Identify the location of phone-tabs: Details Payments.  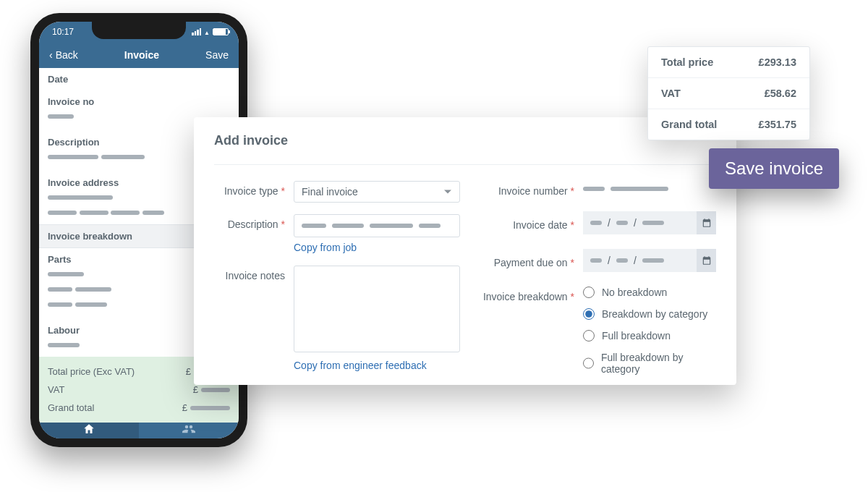
(139, 430).